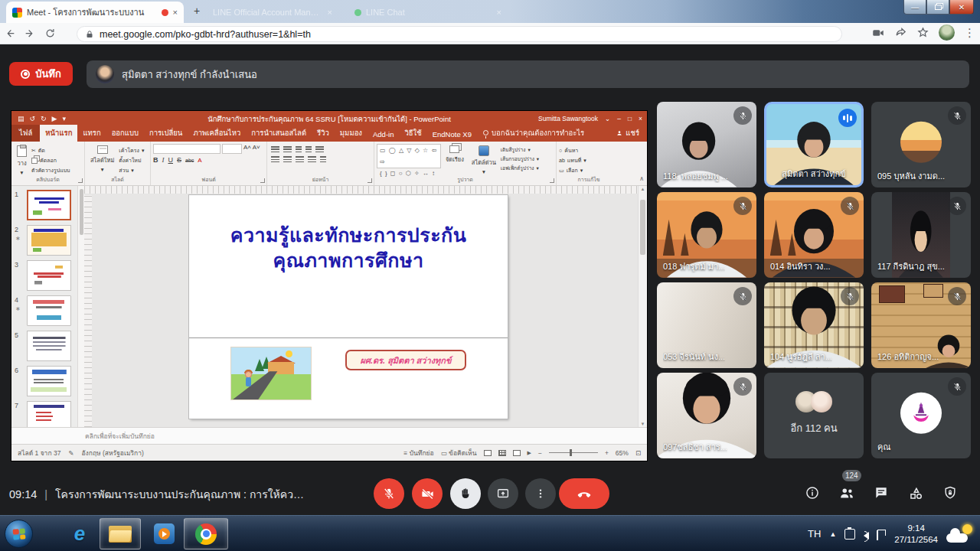 The height and width of the screenshot is (551, 980). What do you see at coordinates (323, 159) in the screenshot?
I see `columns-icon` at bounding box center [323, 159].